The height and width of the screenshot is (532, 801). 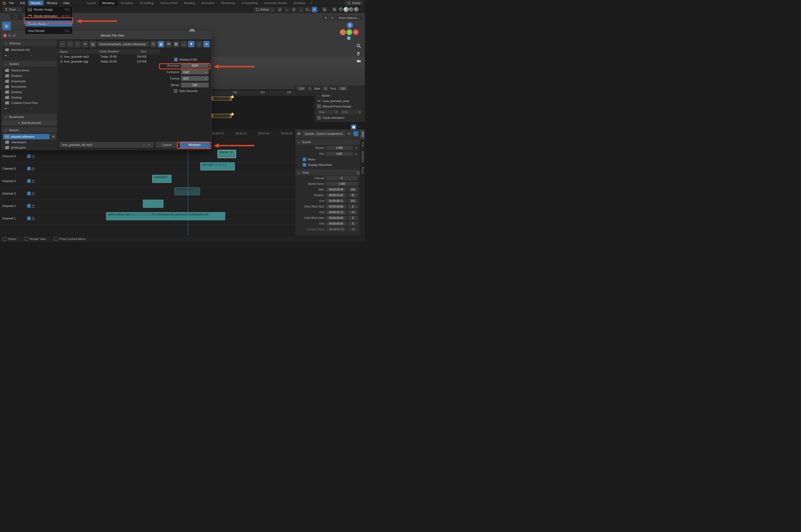 What do you see at coordinates (30, 117) in the screenshot?
I see `bookmarks-header: Bookmarks` at bounding box center [30, 117].